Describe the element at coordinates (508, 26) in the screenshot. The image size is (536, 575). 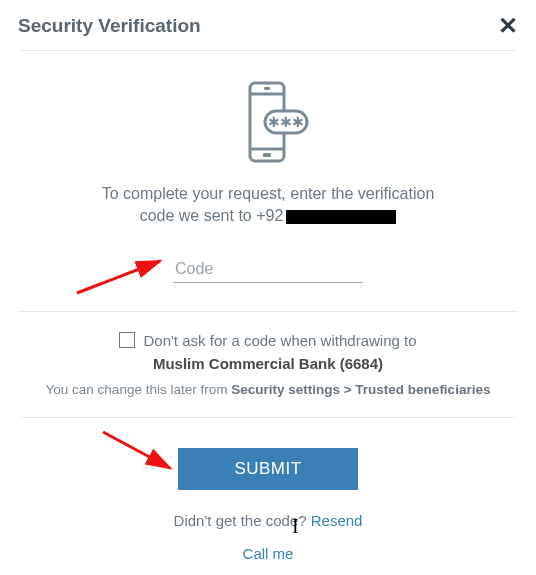
I see `close-icon: ✕` at that location.